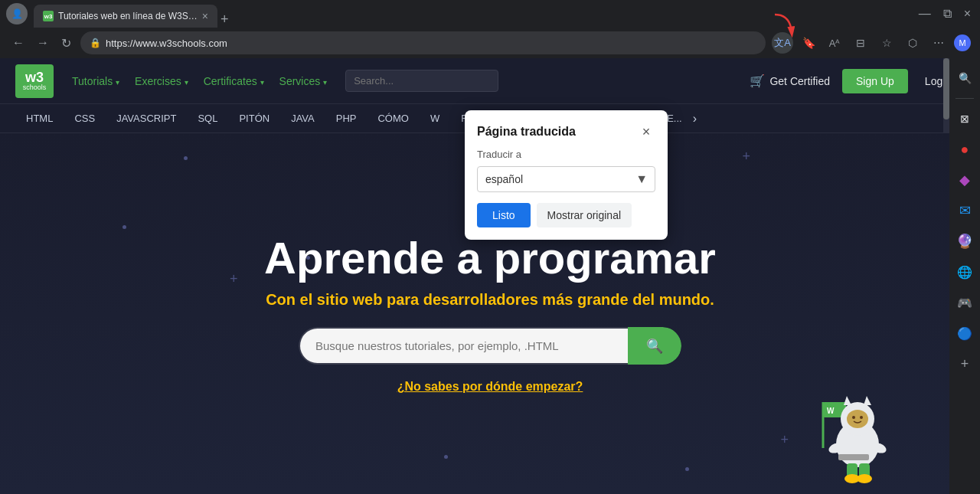 The width and height of the screenshot is (980, 494). I want to click on language-select-wrapper: español ▼, so click(567, 179).